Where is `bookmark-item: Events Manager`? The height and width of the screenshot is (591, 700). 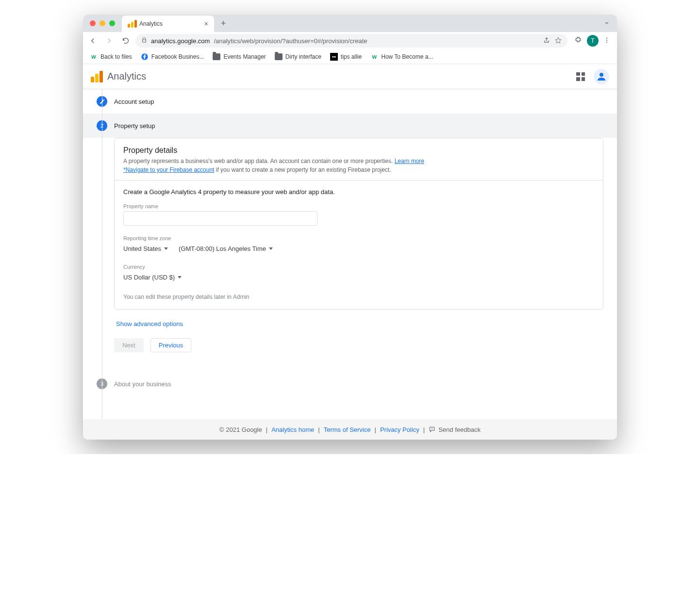 bookmark-item: Events Manager is located at coordinates (239, 57).